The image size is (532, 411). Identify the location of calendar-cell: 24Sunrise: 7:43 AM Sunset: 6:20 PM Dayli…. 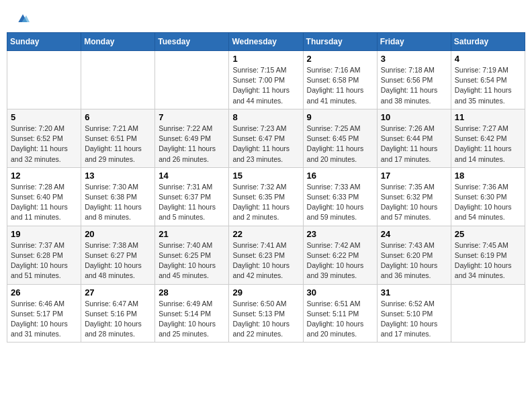
(414, 255).